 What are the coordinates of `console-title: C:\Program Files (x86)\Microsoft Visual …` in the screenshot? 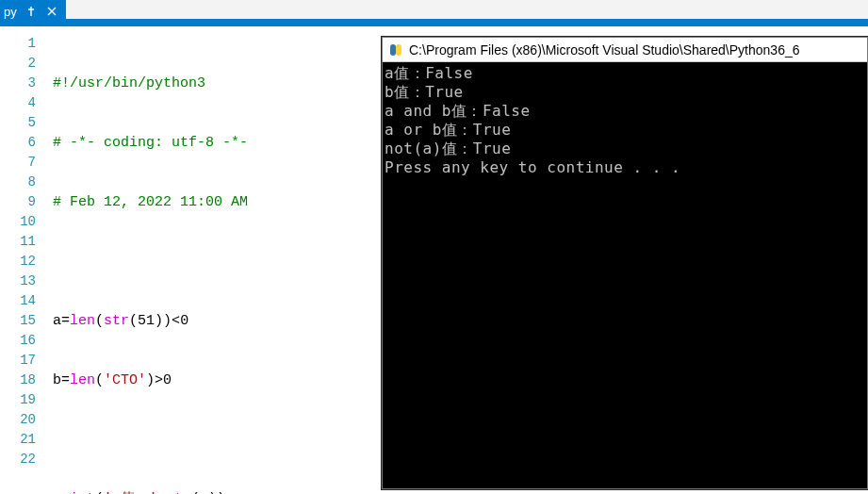 It's located at (605, 50).